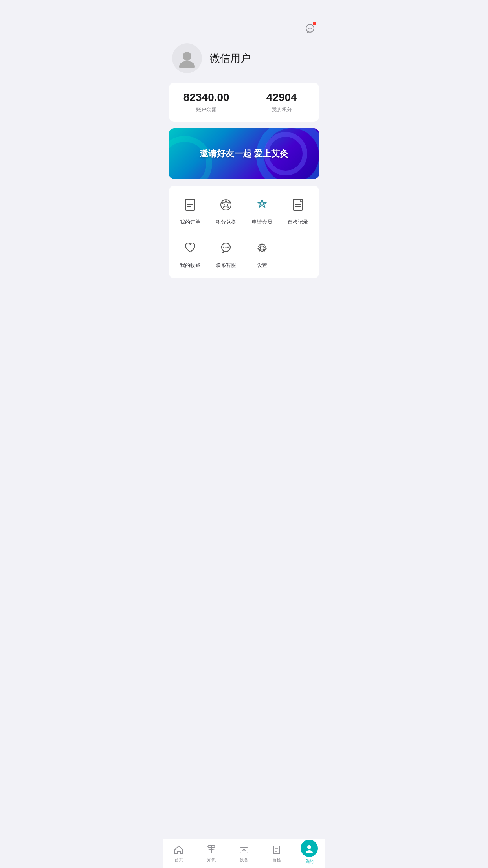  I want to click on menu-label-service: 联系客服, so click(226, 265).